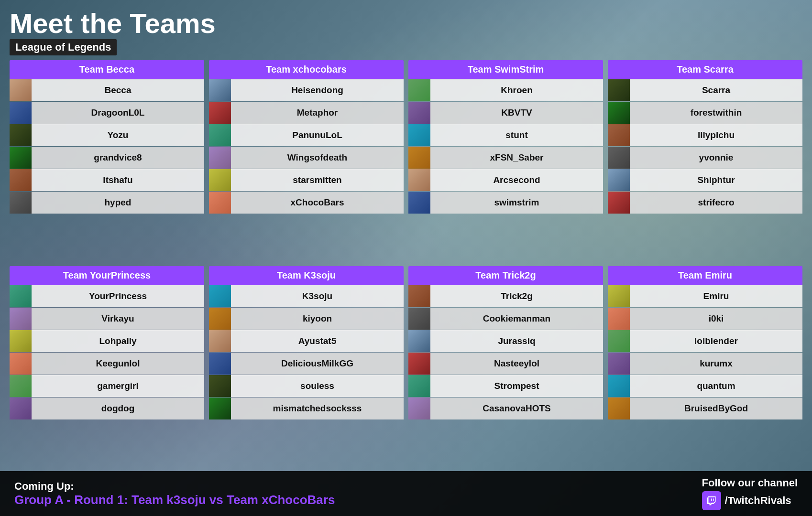  Describe the element at coordinates (318, 319) in the screenshot. I see `member-name: kiyoon` at that location.